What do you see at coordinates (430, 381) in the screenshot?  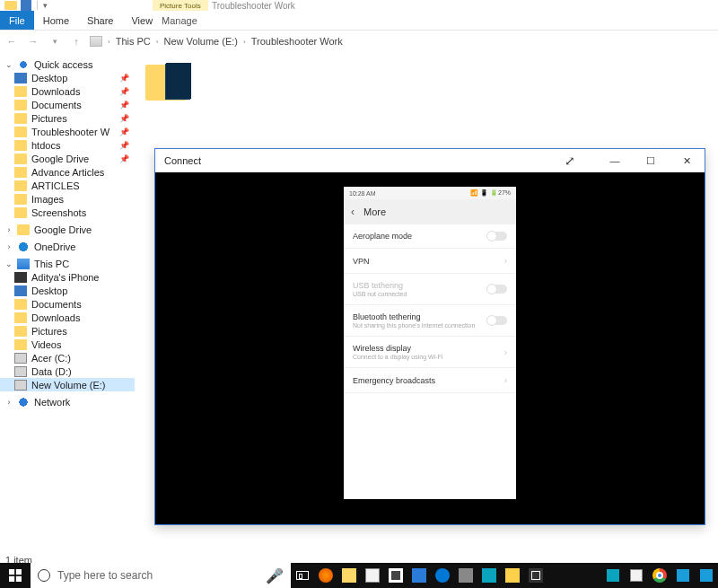 I see `phone-setting-item: Emergency broadcasts›` at bounding box center [430, 381].